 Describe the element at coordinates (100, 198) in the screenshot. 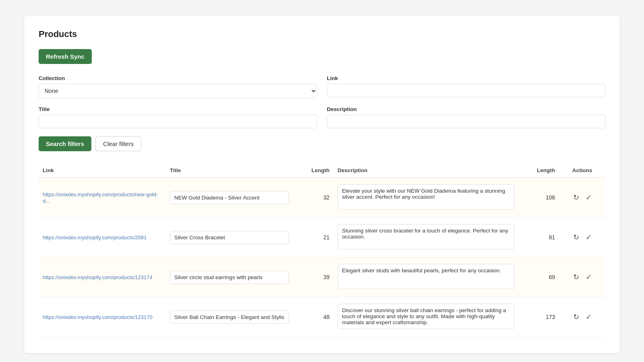

I see `product-link: https://onixdev.myshopify.com/products/n…` at that location.